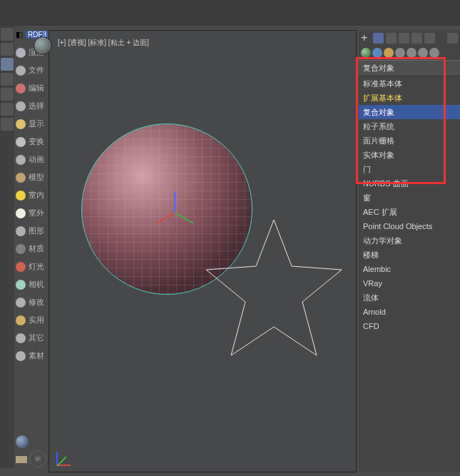 This screenshot has height=476, width=460. What do you see at coordinates (174, 213) in the screenshot?
I see `transform-gizmo` at bounding box center [174, 213].